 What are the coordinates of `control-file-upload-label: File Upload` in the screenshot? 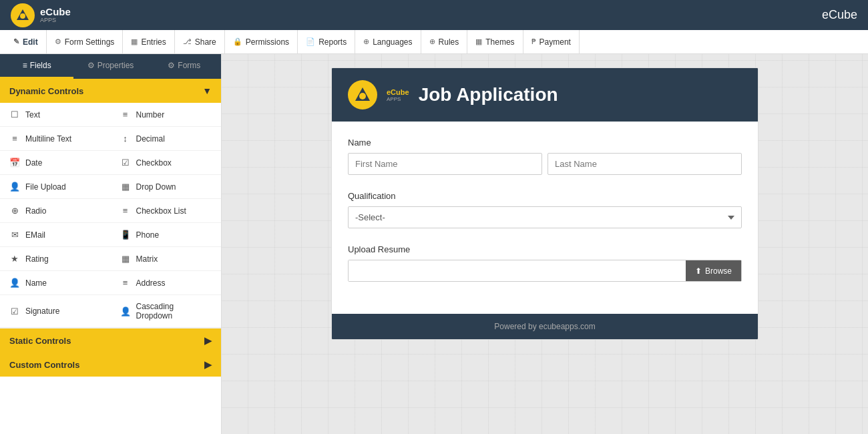 It's located at (45, 187).